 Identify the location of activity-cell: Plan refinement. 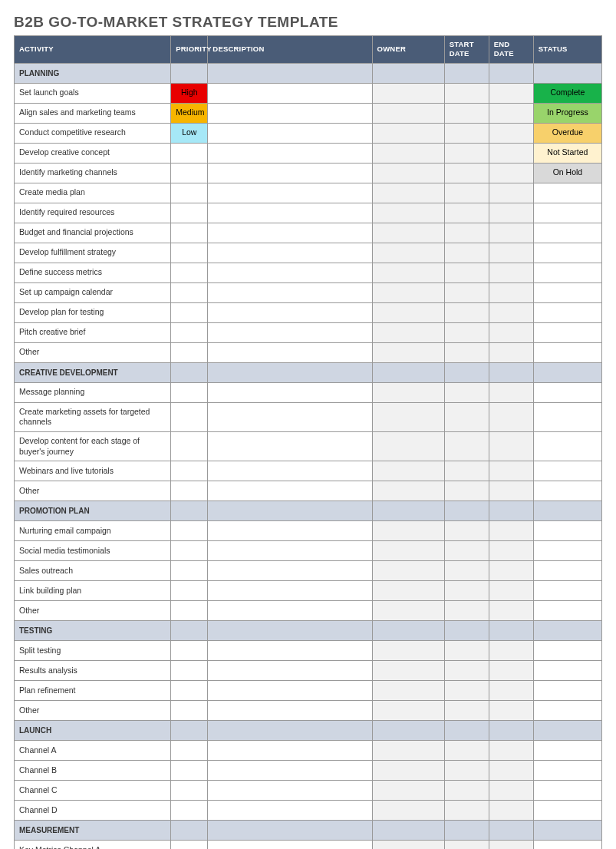
(93, 691).